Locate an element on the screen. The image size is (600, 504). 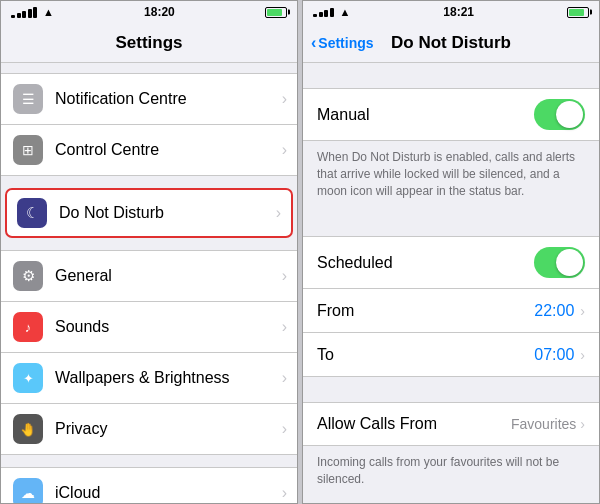
to-label: To is located at coordinates (426, 355).